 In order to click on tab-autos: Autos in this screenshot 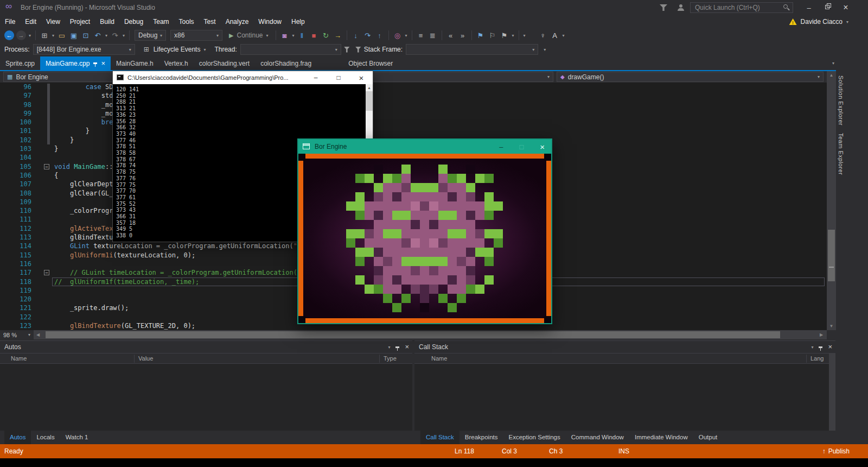, I will do `click(17, 438)`.